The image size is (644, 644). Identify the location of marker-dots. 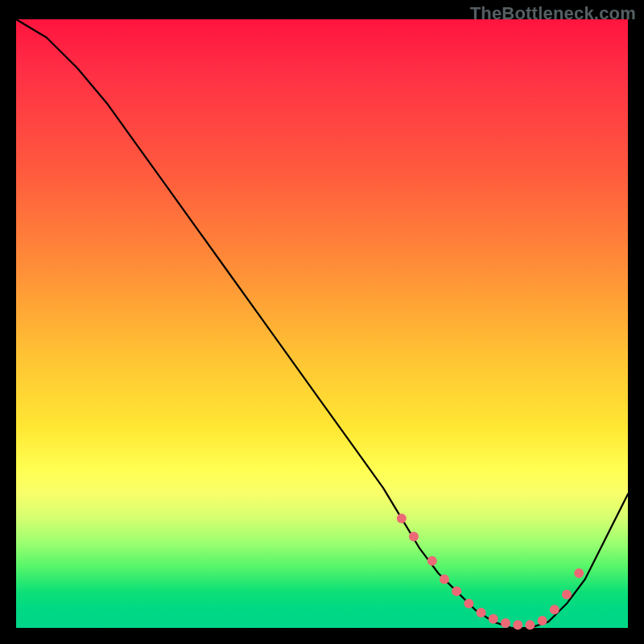
(490, 572).